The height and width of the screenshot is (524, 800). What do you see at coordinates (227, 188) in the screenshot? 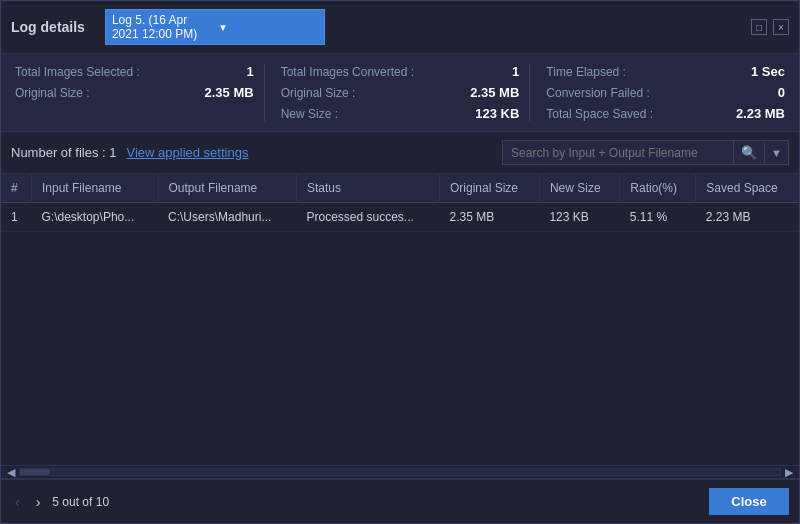
I see `col-header-output: Output Filename` at bounding box center [227, 188].